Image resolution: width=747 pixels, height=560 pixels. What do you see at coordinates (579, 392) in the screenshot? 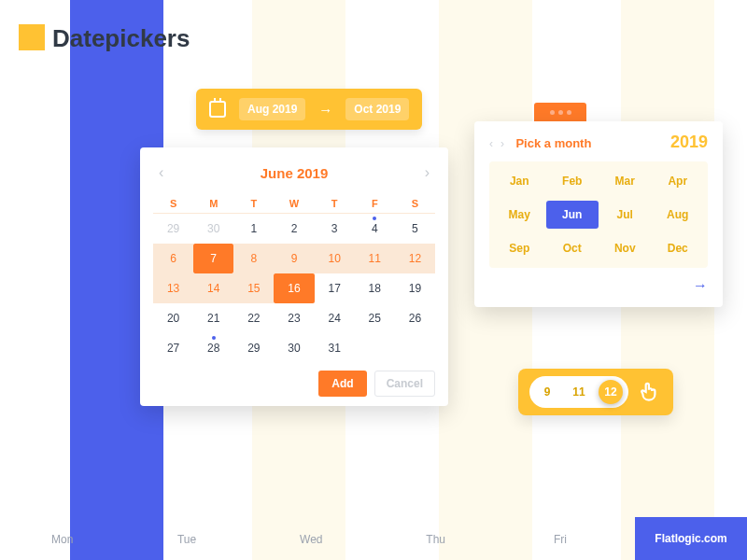
I see `chooser-pill: 91112` at bounding box center [579, 392].